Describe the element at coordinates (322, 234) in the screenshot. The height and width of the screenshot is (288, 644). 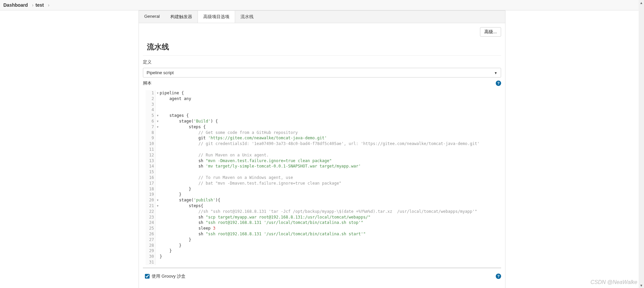
I see `code-line: 26 sh "ssh root@192.168.8.131 '/usr/loca…` at that location.